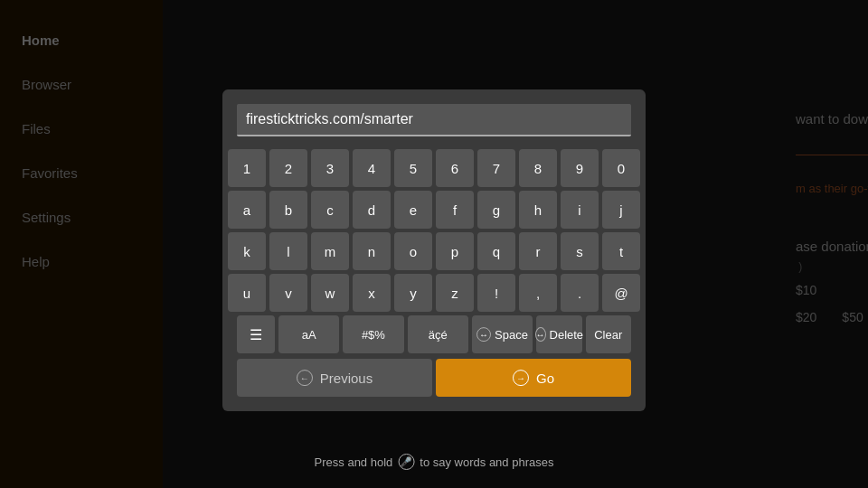  Describe the element at coordinates (413, 251) in the screenshot. I see `key-o: o` at that location.